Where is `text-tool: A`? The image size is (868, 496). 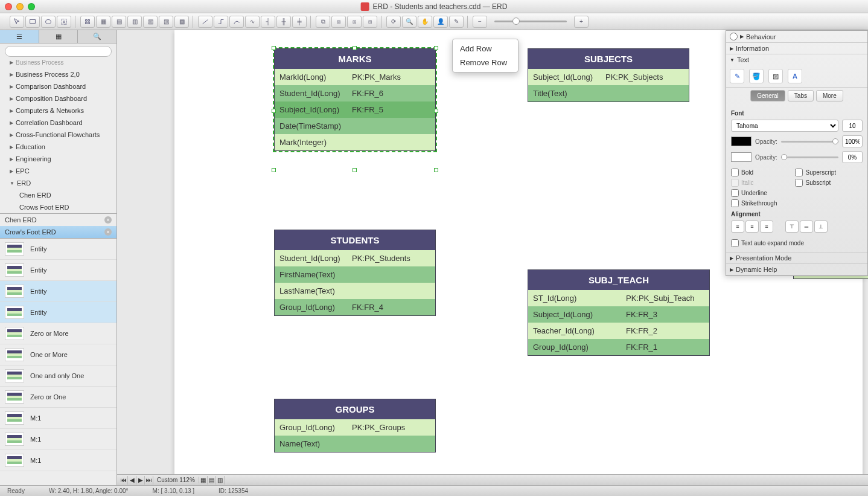 text-tool: A is located at coordinates (64, 22).